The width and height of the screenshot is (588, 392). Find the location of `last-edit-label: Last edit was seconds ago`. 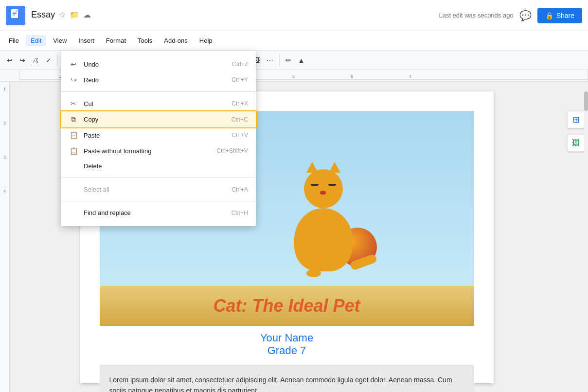

last-edit-label: Last edit was seconds ago is located at coordinates (476, 16).